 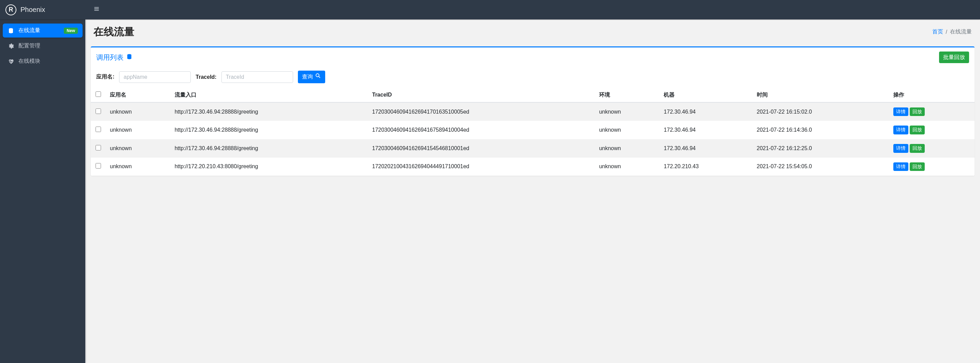 I want to click on page-title: 在线流量, so click(x=114, y=32).